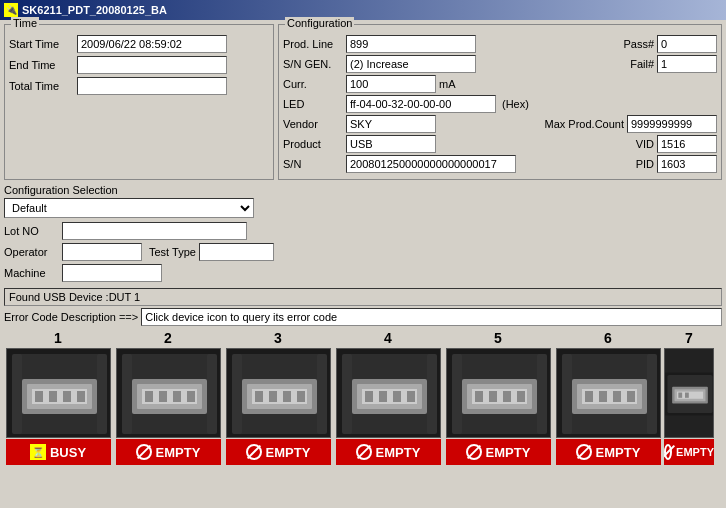  What do you see at coordinates (58, 398) in the screenshot?
I see `dut-1: 1` at bounding box center [58, 398].